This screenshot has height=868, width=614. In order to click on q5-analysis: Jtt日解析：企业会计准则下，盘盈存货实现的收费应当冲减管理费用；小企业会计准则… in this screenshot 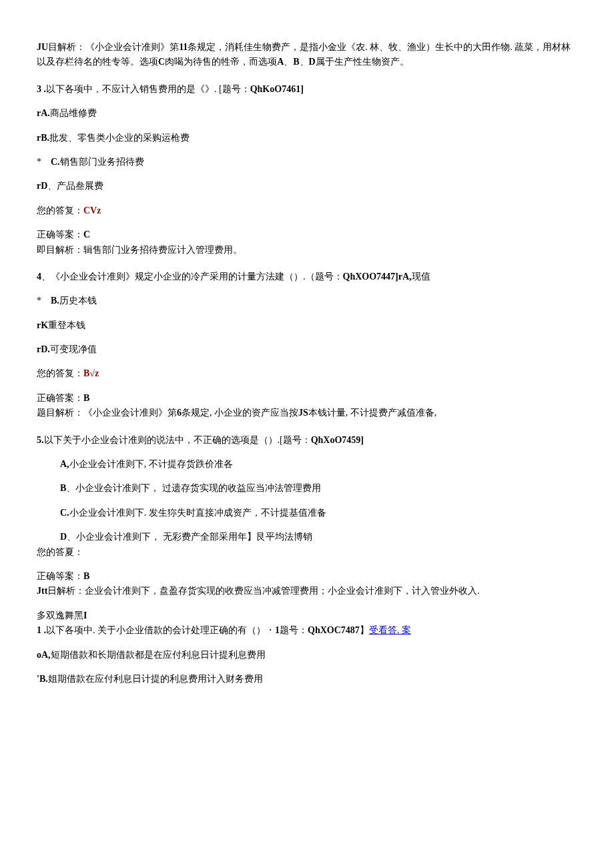, I will do `click(307, 591)`.